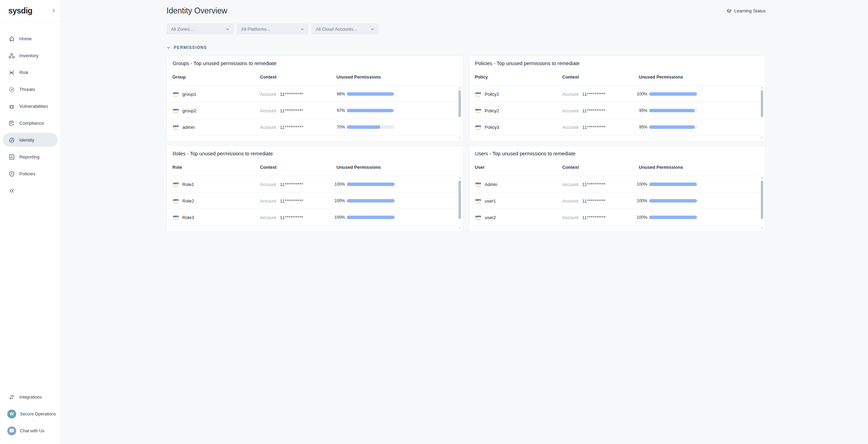 The height and width of the screenshot is (444, 868). What do you see at coordinates (30, 414) in the screenshot?
I see `sidebar-item-account: W Secure Operations` at bounding box center [30, 414].